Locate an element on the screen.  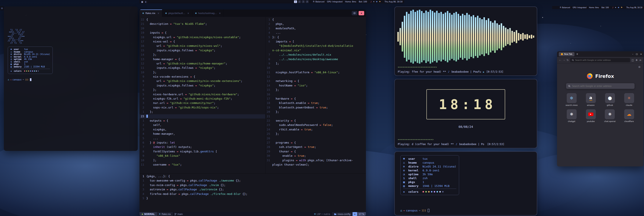
shortcut-amazon: aamazon is located at coordinates (591, 100).